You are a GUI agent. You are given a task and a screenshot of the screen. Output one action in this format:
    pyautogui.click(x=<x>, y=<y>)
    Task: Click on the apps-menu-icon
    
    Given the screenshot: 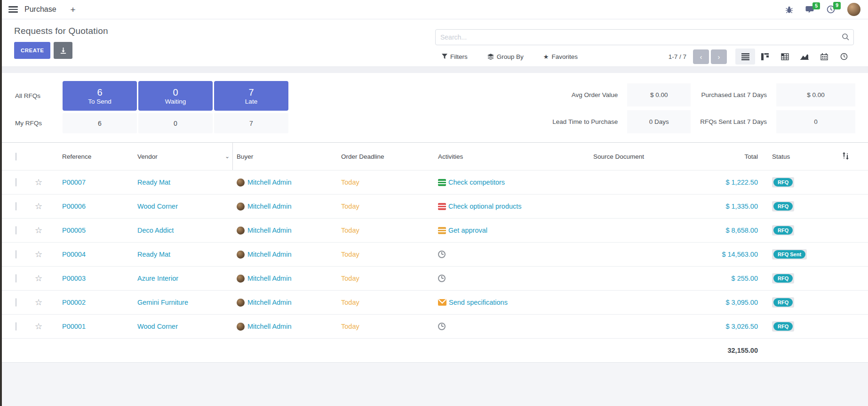 What is the action you would take?
    pyautogui.click(x=13, y=9)
    